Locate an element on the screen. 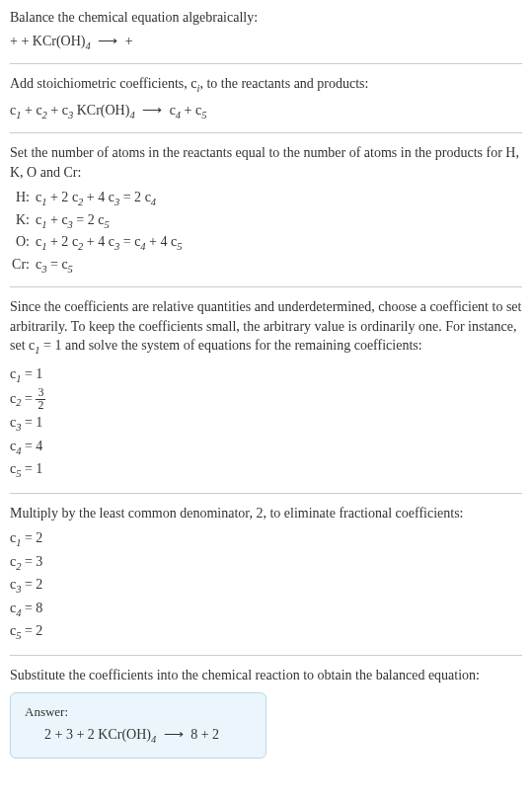 The height and width of the screenshot is (802, 532). kcroh-sub: 4 is located at coordinates (132, 115).